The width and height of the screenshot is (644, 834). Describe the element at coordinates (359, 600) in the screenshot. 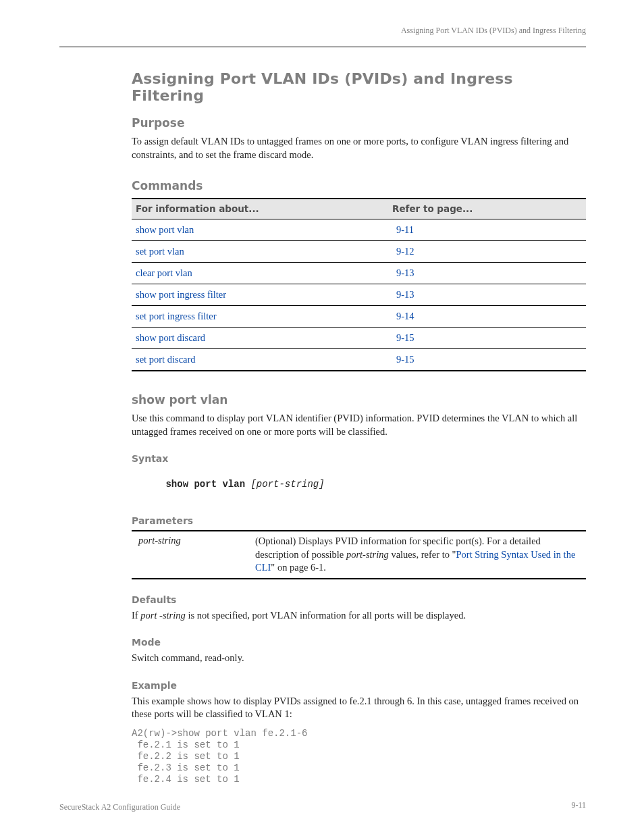

I see `defaults-heading: Defaults` at that location.